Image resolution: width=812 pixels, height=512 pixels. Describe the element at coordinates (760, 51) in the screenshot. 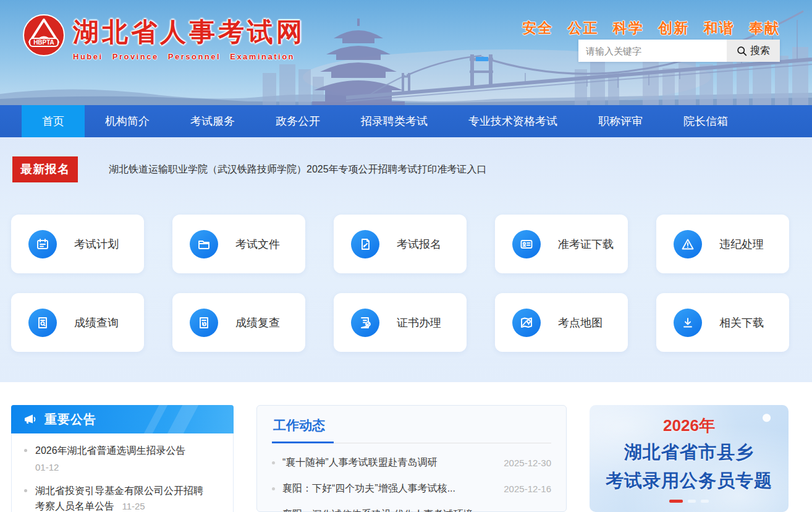

I see `search-button-label: 搜索` at that location.